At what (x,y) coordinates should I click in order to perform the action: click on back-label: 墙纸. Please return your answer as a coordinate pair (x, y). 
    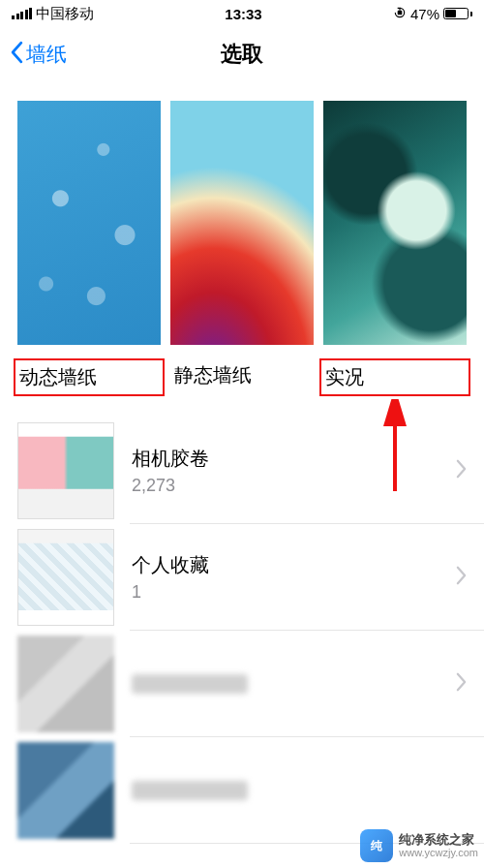
    Looking at the image, I should click on (46, 54).